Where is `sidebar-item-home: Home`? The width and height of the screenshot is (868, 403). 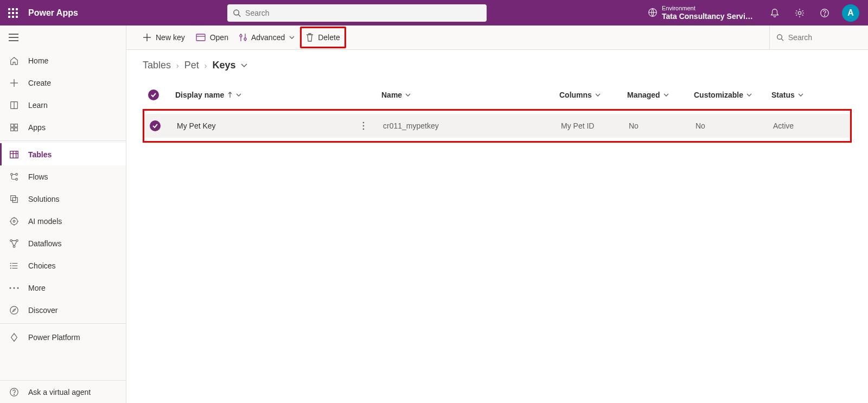 sidebar-item-home: Home is located at coordinates (63, 61).